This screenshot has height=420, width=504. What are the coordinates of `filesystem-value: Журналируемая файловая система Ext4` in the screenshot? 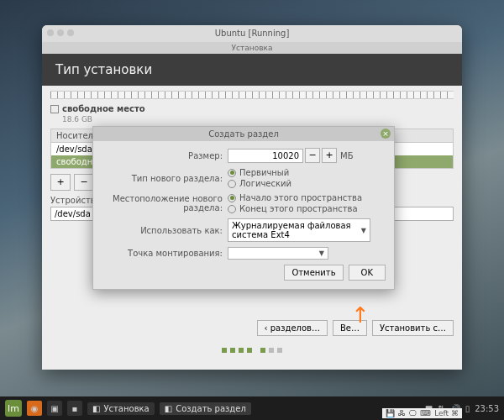 It's located at (297, 230).